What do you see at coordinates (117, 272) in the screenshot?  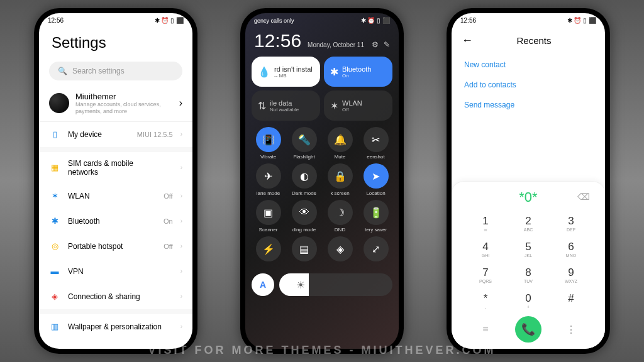 I see `item-label: VPN` at bounding box center [117, 272].